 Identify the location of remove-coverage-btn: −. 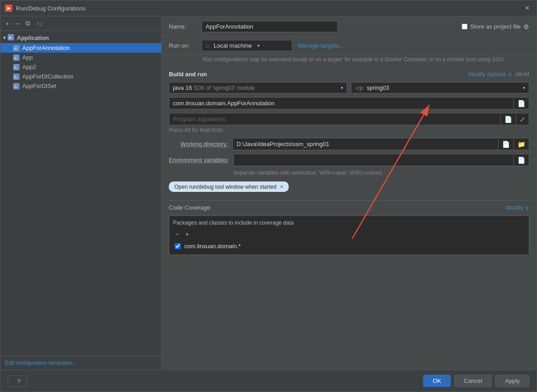
(177, 234).